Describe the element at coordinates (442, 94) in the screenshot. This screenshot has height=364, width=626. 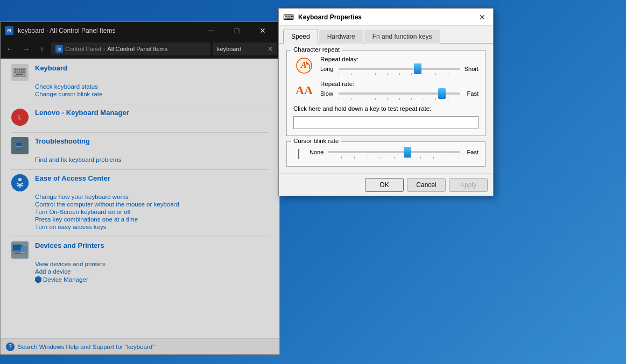
I see `repeat-rate-thumb` at that location.